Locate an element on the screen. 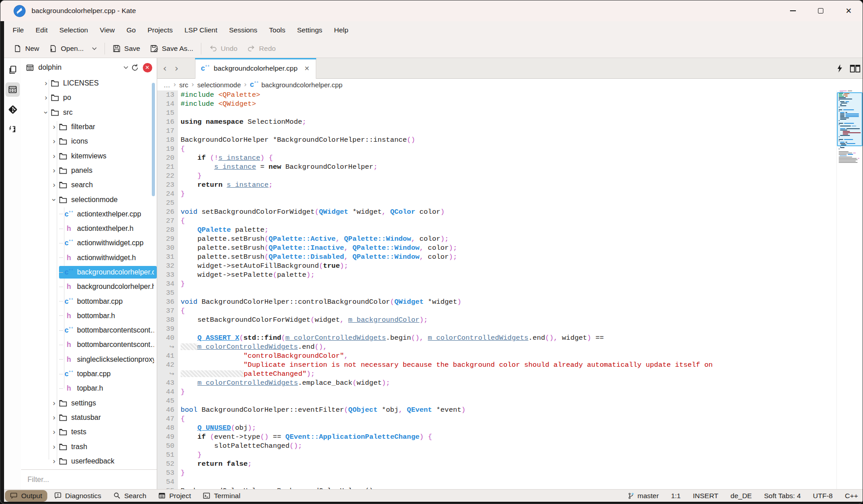  code-line-30: 30 palette.setBrush(QPalette::Inactive, … is located at coordinates (510, 248).